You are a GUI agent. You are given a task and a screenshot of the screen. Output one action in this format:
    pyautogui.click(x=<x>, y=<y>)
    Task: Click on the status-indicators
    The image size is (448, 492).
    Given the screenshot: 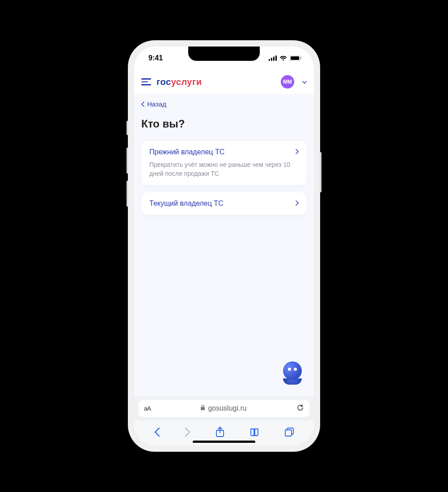 What is the action you would take?
    pyautogui.click(x=285, y=58)
    